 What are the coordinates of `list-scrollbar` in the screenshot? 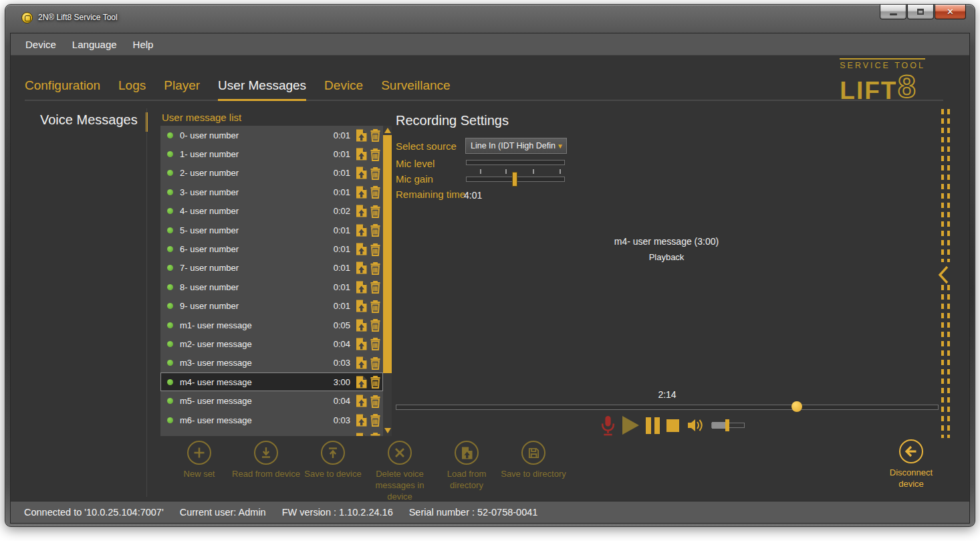 It's located at (388, 281).